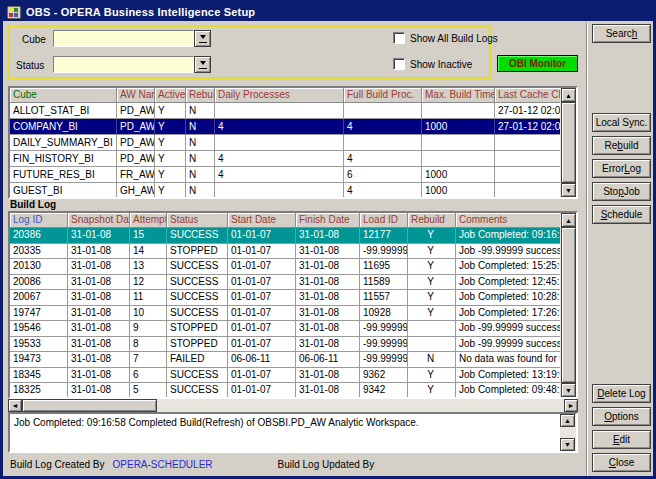  Describe the element at coordinates (293, 252) in the screenshot. I see `table-row: 2033531-01-0814STOPPED01-01-0731-01-08-9…` at that location.